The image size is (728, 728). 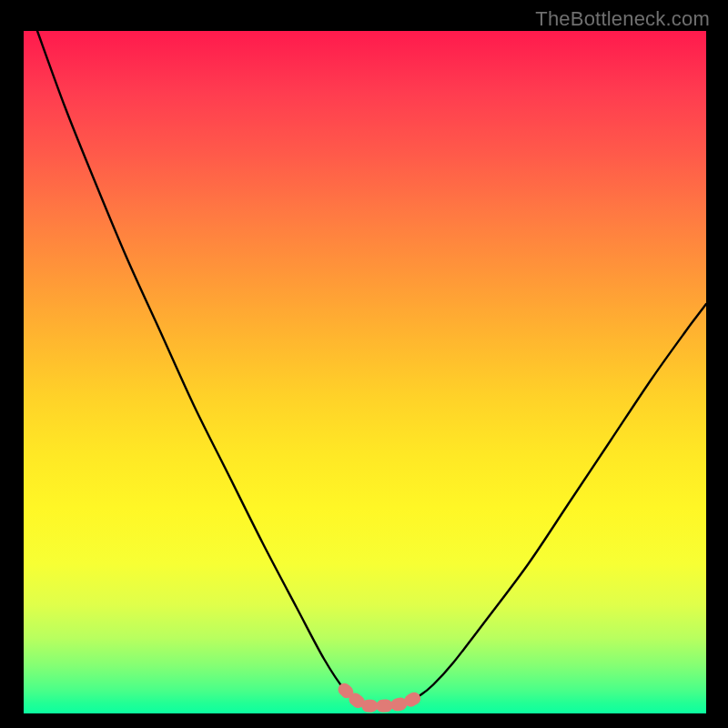 What do you see at coordinates (622, 19) in the screenshot?
I see `watermark-text: TheBottleneck.com` at bounding box center [622, 19].